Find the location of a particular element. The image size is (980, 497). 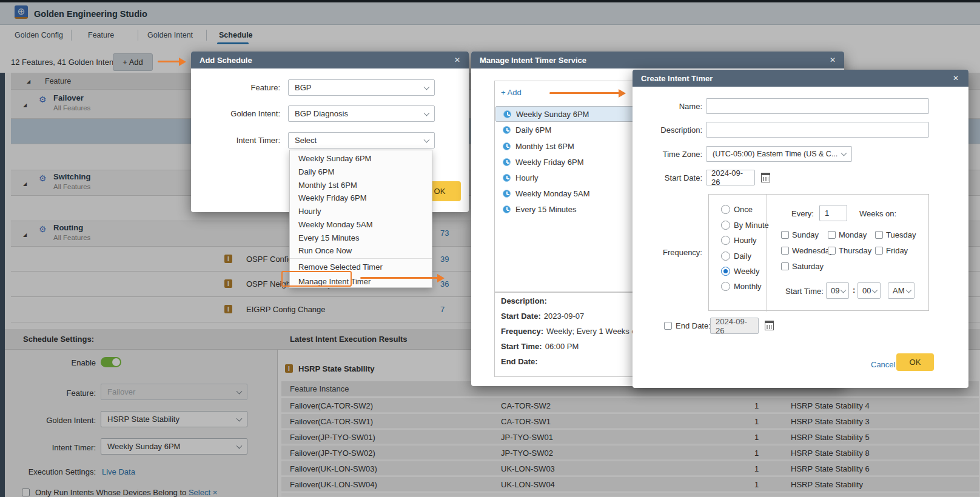

feature-select: BGP is located at coordinates (361, 87).